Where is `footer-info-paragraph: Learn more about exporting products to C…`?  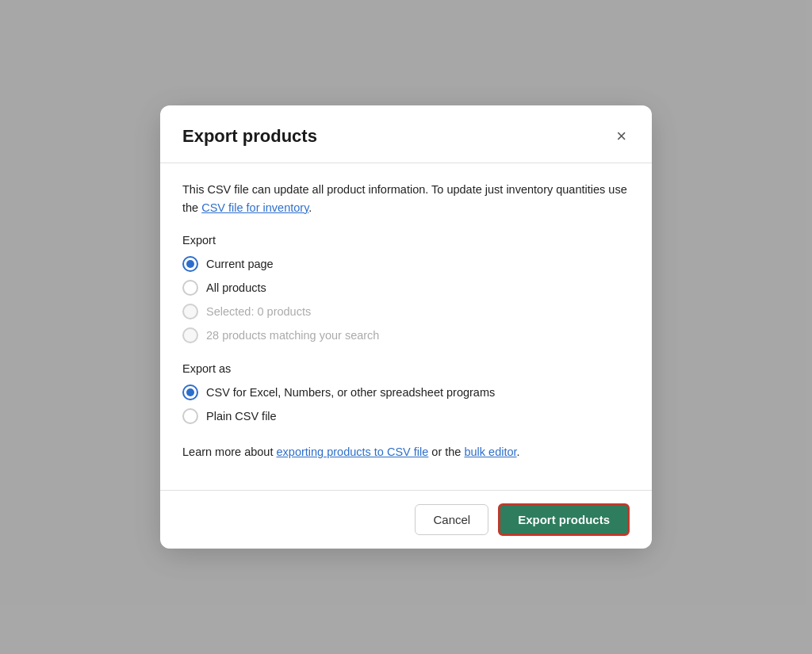 footer-info-paragraph: Learn more about exporting products to C… is located at coordinates (406, 458).